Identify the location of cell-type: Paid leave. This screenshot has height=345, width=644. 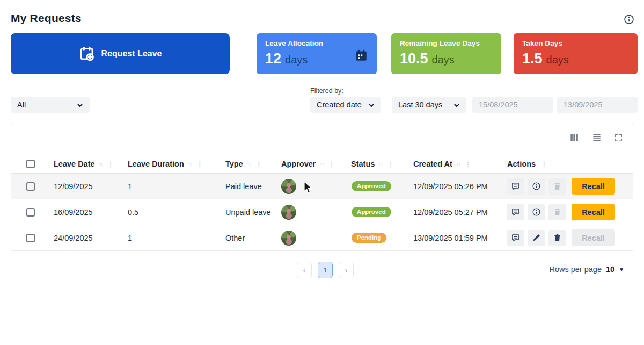
(245, 186).